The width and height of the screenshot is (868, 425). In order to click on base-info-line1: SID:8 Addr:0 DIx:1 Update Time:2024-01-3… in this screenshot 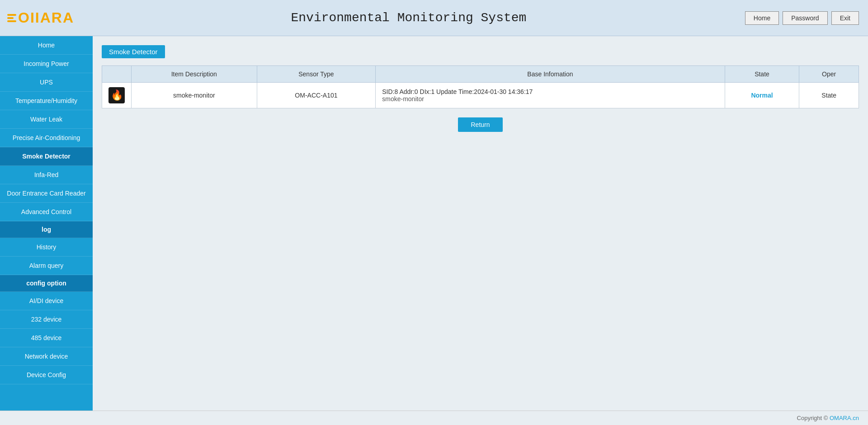, I will do `click(550, 92)`.